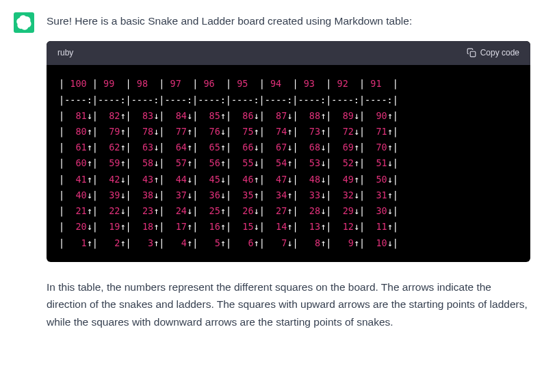 This screenshot has height=392, width=544. What do you see at coordinates (500, 53) in the screenshot?
I see `copy-code-label: Copy code` at bounding box center [500, 53].